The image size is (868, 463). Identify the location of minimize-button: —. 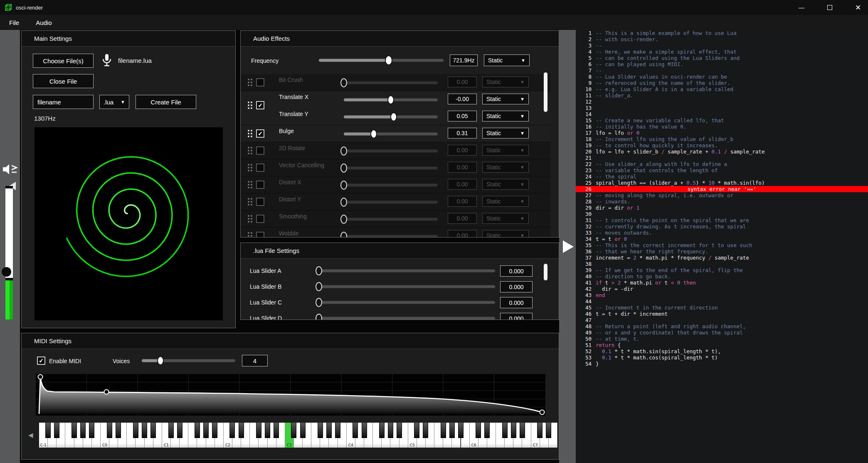
(801, 7).